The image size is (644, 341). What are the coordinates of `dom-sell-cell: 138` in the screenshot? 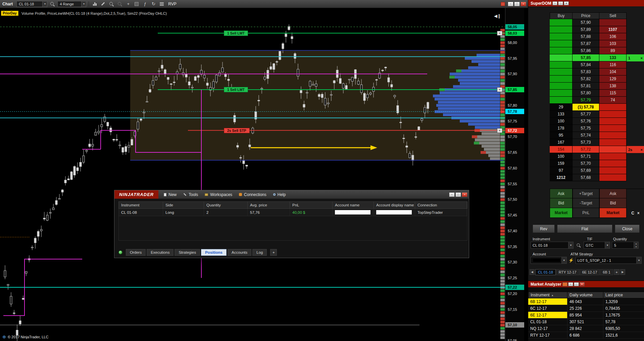 It's located at (613, 86).